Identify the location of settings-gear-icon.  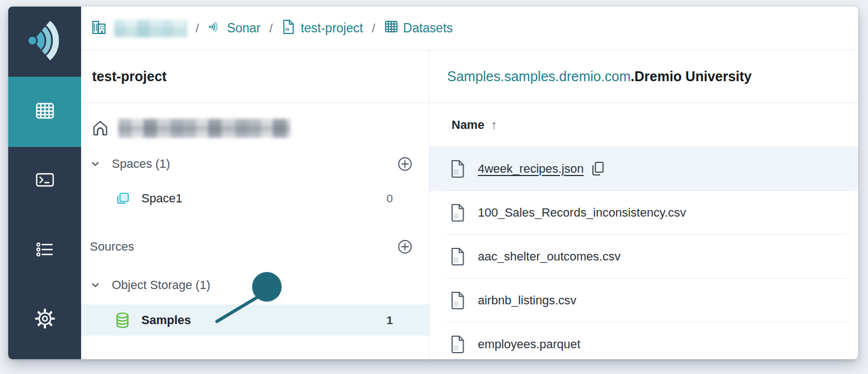
(45, 320).